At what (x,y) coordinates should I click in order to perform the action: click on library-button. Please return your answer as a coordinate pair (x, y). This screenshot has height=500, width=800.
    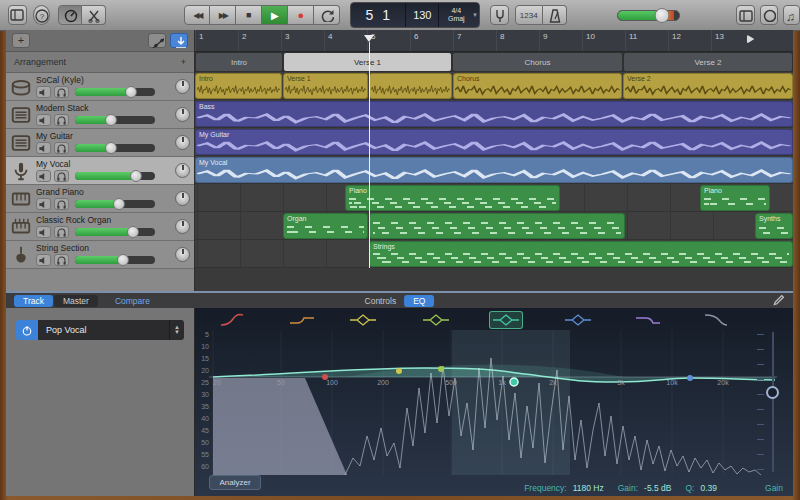
    Looking at the image, I should click on (18, 15).